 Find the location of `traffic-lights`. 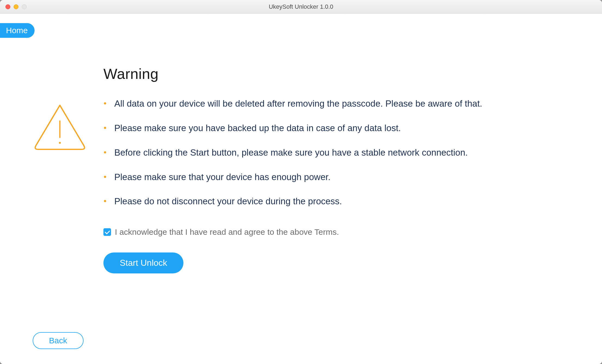

traffic-lights is located at coordinates (16, 7).